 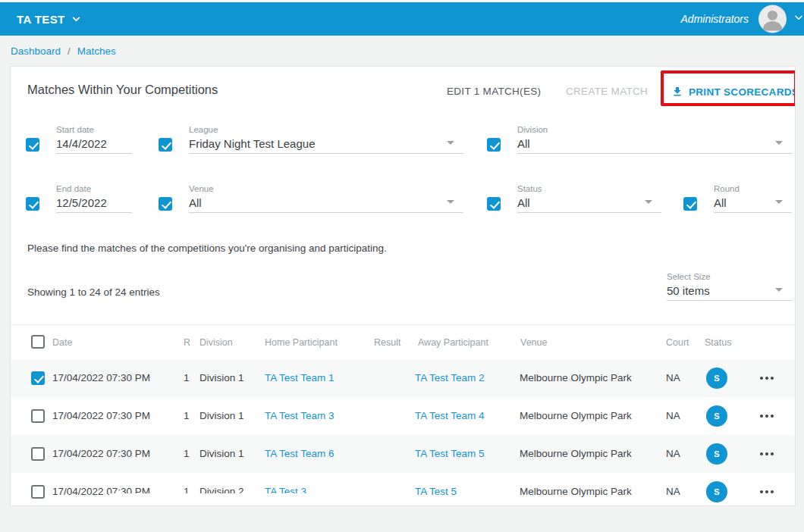 I want to click on filter-field: RoundAll, so click(x=752, y=199).